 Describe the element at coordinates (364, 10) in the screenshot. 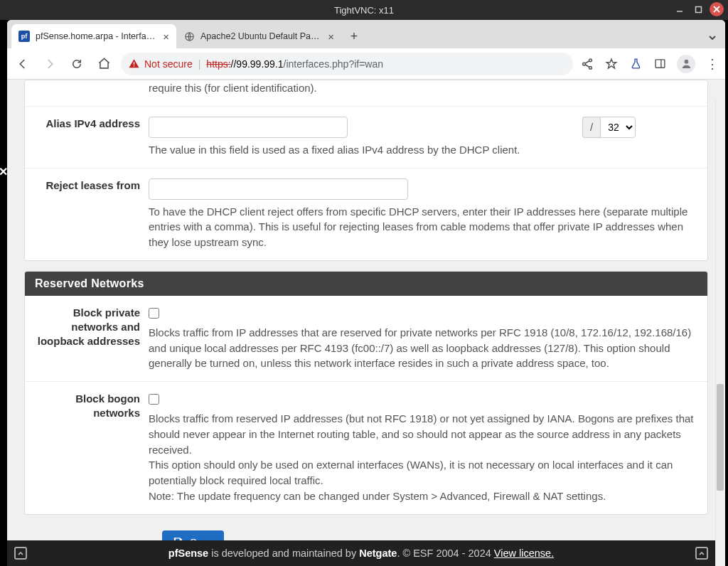

I see `window-title: TightVNC: x11` at that location.